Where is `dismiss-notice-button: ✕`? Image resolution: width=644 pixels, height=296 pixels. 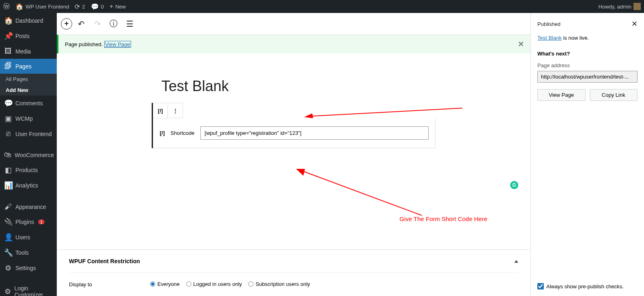 dismiss-notice-button: ✕ is located at coordinates (521, 44).